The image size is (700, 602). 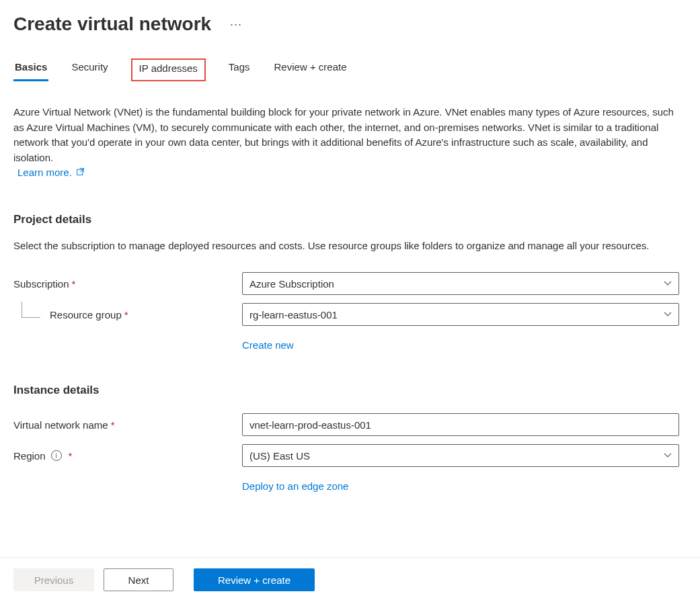 What do you see at coordinates (31, 310) in the screenshot?
I see `indent-connector-icon` at bounding box center [31, 310].